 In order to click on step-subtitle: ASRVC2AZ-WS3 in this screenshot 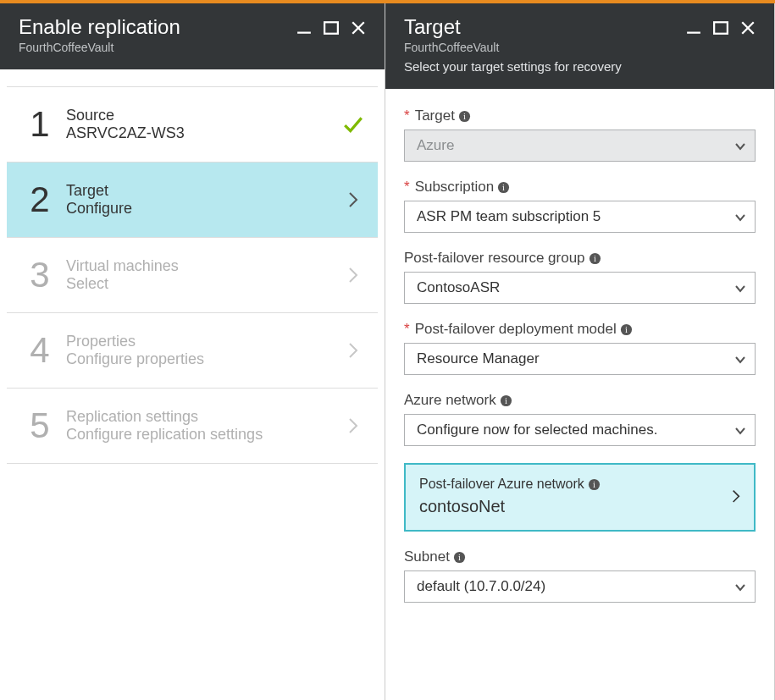, I will do `click(203, 134)`.